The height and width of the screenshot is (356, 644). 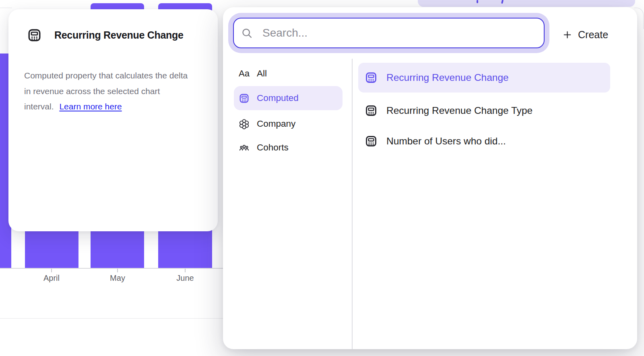 What do you see at coordinates (247, 33) in the screenshot?
I see `search-icon` at bounding box center [247, 33].